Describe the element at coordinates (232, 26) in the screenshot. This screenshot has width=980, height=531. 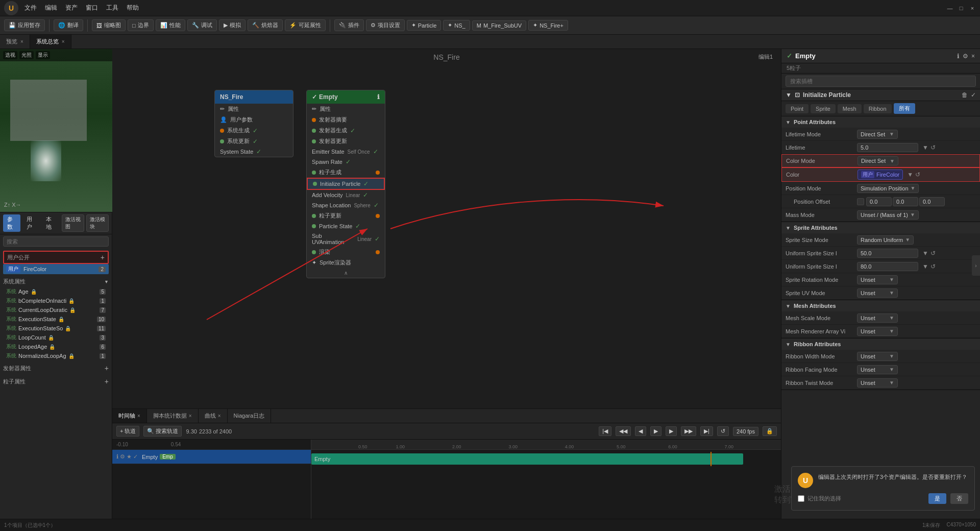
I see `sim-btn: ▶模拟` at that location.